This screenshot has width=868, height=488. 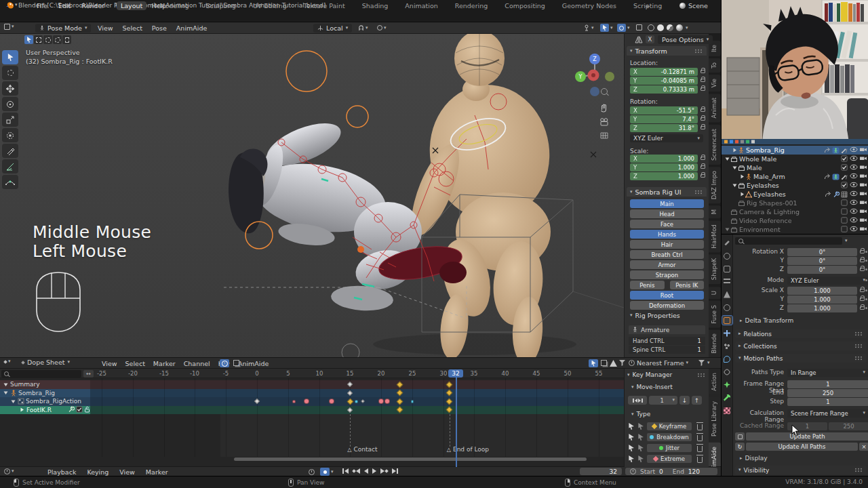 What do you see at coordinates (327, 472) in the screenshot?
I see `auto-keying-button: ▾` at bounding box center [327, 472].